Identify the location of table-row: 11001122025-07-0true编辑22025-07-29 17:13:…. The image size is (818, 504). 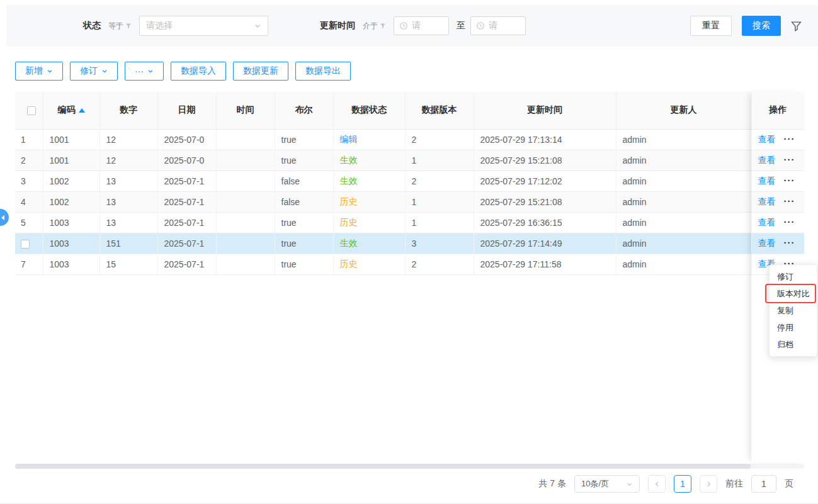
(409, 140).